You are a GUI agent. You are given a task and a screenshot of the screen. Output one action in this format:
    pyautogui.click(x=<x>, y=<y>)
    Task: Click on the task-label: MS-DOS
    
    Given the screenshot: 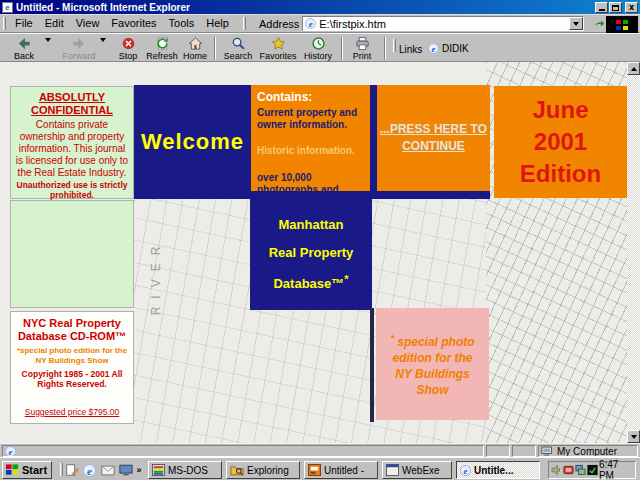 What is the action you would take?
    pyautogui.click(x=188, y=470)
    